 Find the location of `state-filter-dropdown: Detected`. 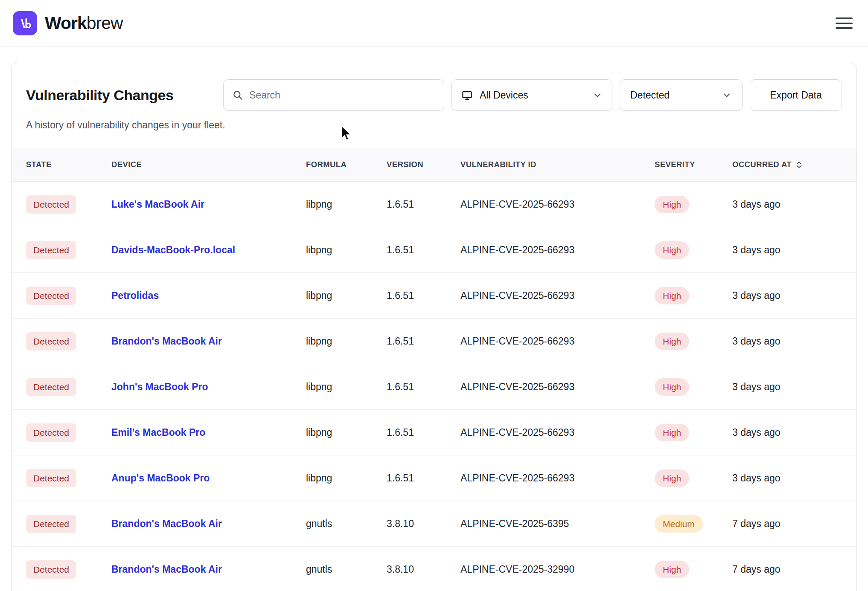

state-filter-dropdown: Detected is located at coordinates (681, 95).